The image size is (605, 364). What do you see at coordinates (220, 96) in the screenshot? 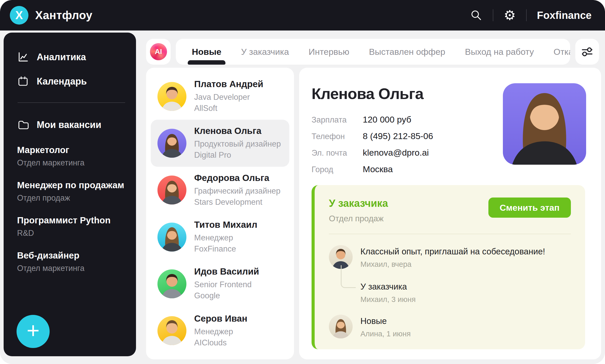
I see `candidate-row: Платов Андрей Java Developer AllSoft` at bounding box center [220, 96].